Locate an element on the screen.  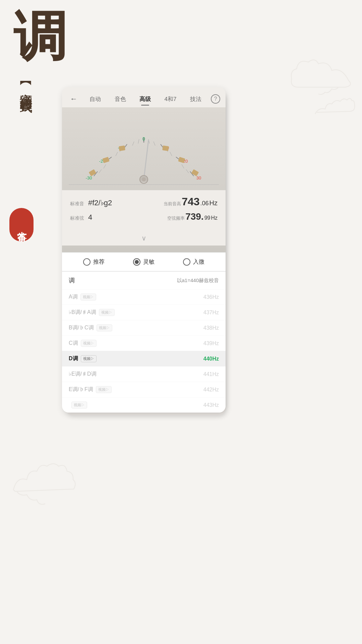
key-row-0: A调 视频▷ 436Hz is located at coordinates (144, 297).